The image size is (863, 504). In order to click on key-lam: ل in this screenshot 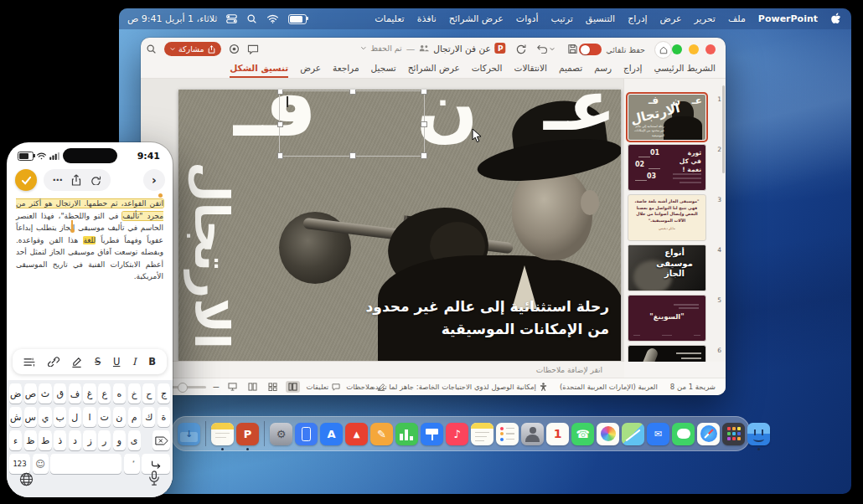, I will do `click(75, 417)`.